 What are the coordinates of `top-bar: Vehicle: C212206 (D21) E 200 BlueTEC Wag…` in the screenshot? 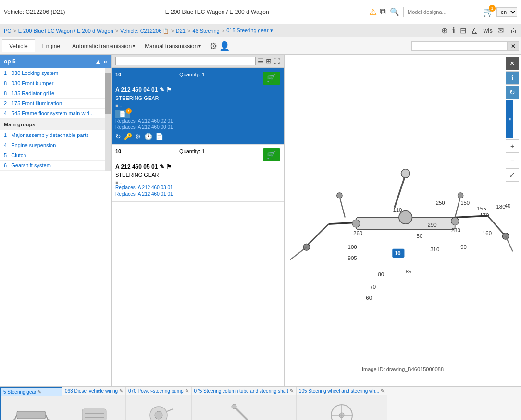 It's located at (260, 12).